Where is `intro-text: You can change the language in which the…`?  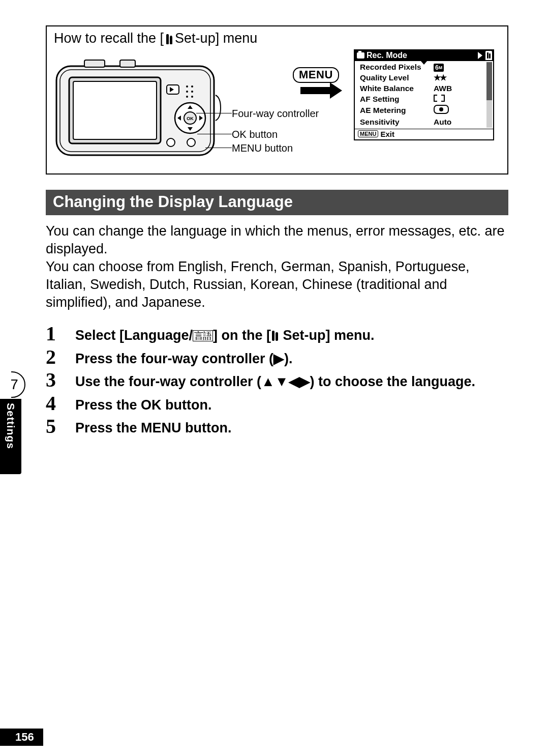 intro-text: You can change the language in which the… is located at coordinates (277, 267).